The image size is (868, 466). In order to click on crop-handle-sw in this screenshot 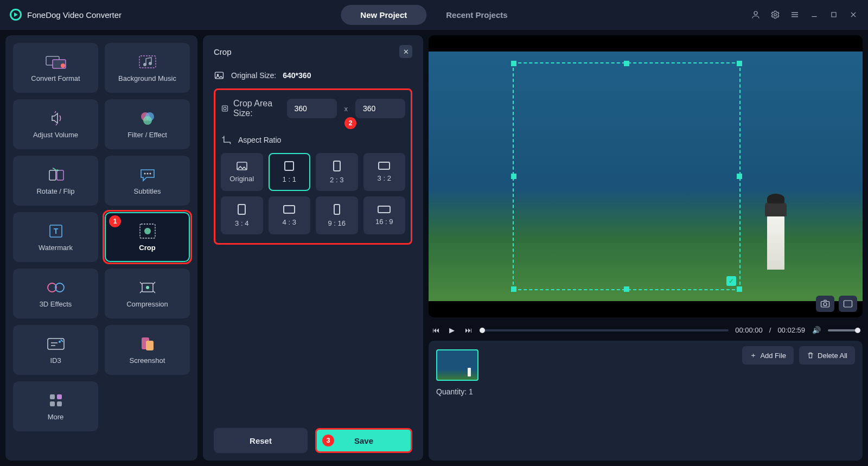, I will do `click(514, 289)`.